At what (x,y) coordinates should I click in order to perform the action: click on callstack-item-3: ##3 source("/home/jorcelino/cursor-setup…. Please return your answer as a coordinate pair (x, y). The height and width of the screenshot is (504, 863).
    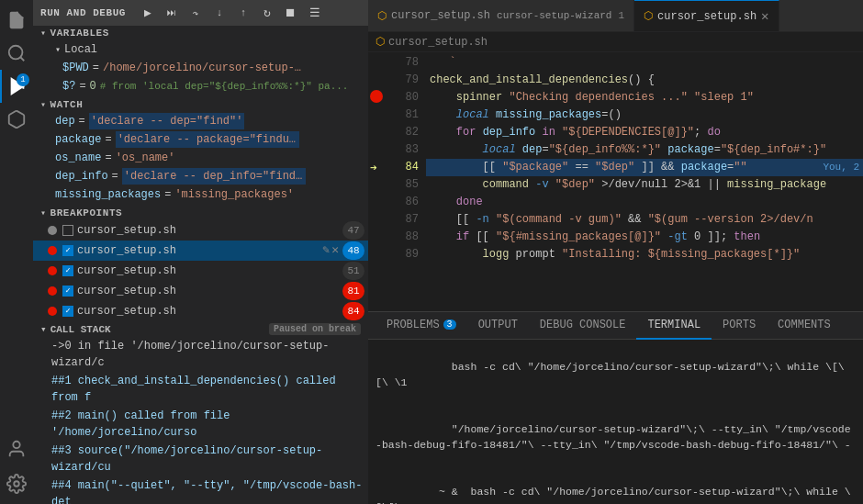
    Looking at the image, I should click on (200, 459).